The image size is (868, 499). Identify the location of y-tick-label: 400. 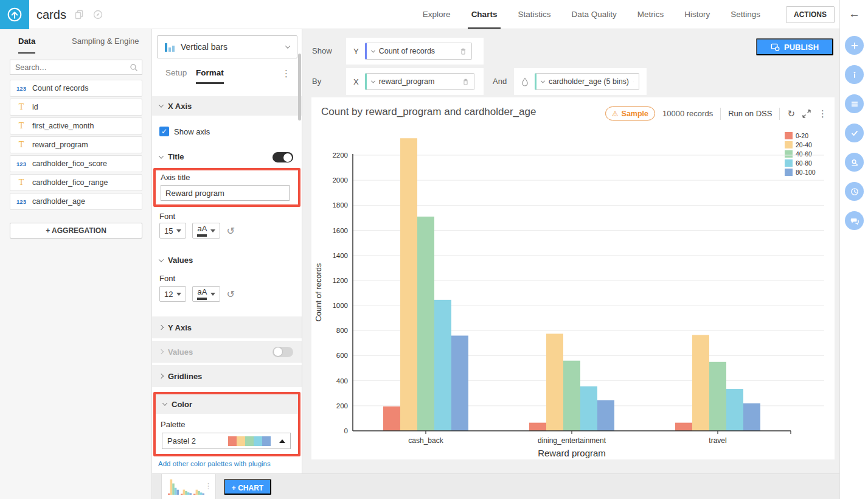
(342, 381).